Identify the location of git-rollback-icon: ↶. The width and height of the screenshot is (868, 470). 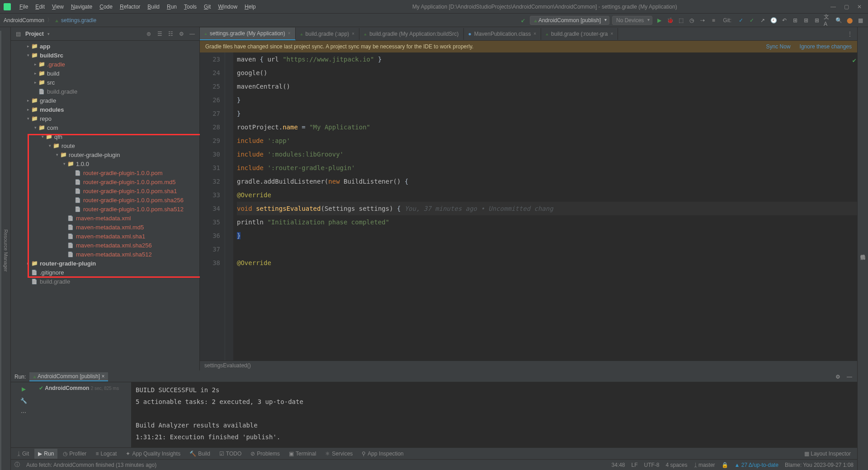
(784, 20).